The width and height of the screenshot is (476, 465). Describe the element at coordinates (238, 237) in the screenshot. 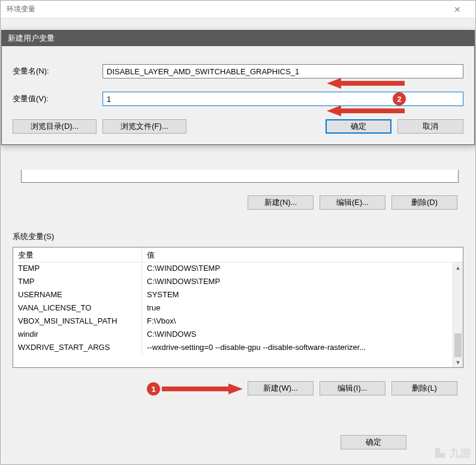

I see `system-vars-label: 系统变量(S)` at that location.